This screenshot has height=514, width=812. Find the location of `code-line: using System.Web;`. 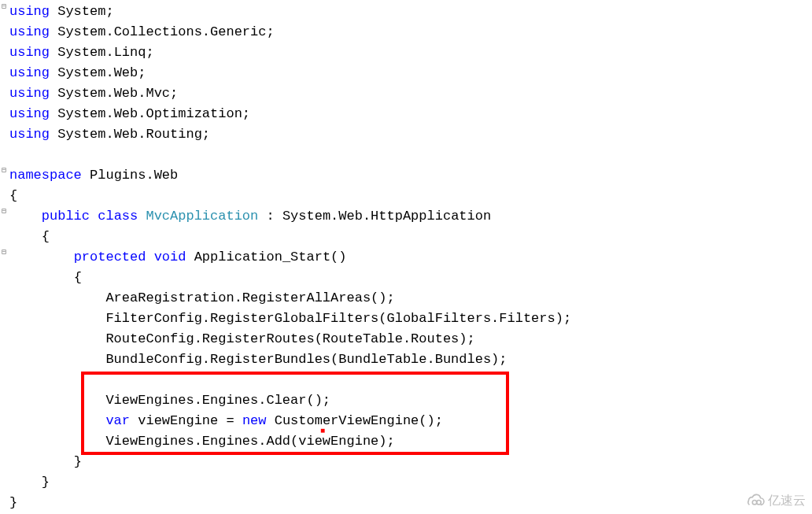

code-line: using System.Web; is located at coordinates (406, 73).